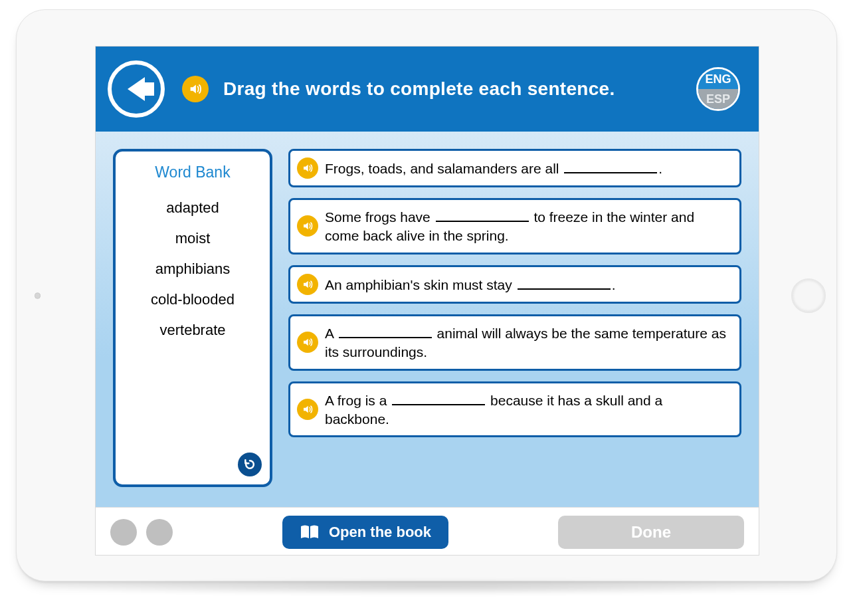 Image resolution: width=861 pixels, height=616 pixels. Describe the element at coordinates (193, 239) in the screenshot. I see `word-bank-word: moist` at that location.